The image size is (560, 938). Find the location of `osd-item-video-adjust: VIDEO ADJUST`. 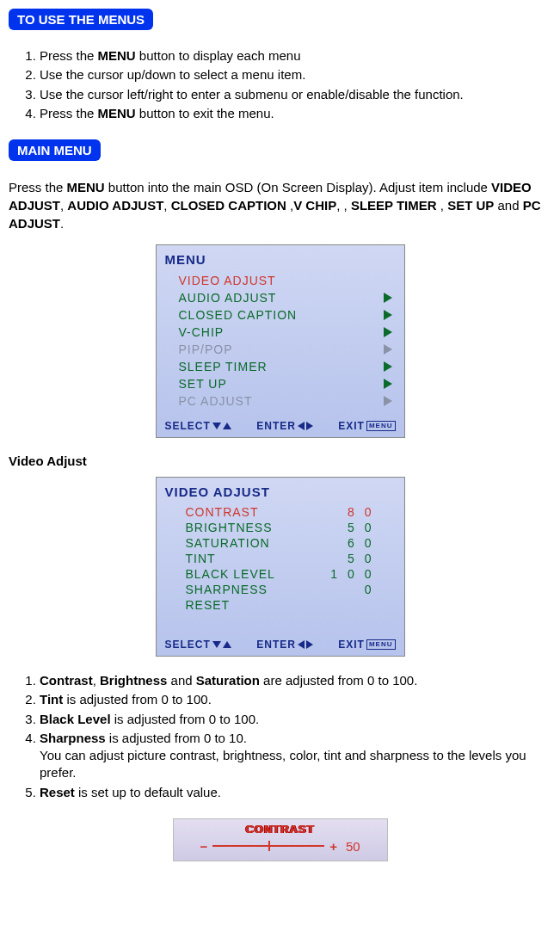

osd-item-video-adjust: VIDEO ADJUST is located at coordinates (280, 281).